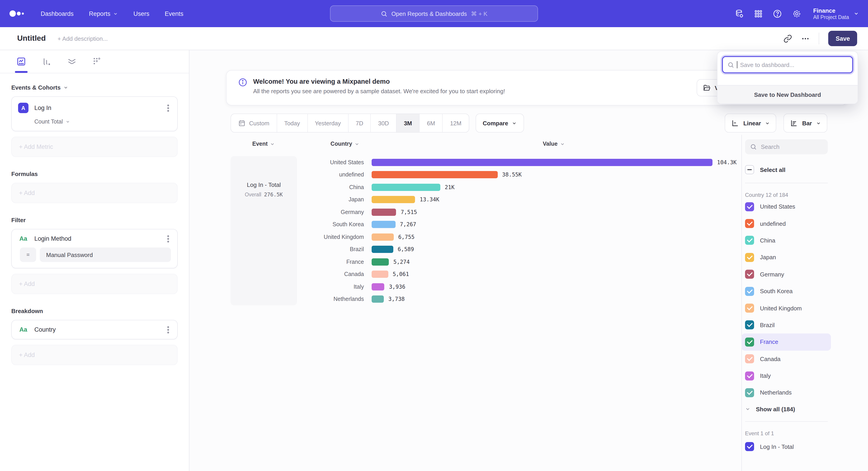  What do you see at coordinates (788, 65) in the screenshot?
I see `save-dashboard-search-input: Save to dashboard...` at bounding box center [788, 65].